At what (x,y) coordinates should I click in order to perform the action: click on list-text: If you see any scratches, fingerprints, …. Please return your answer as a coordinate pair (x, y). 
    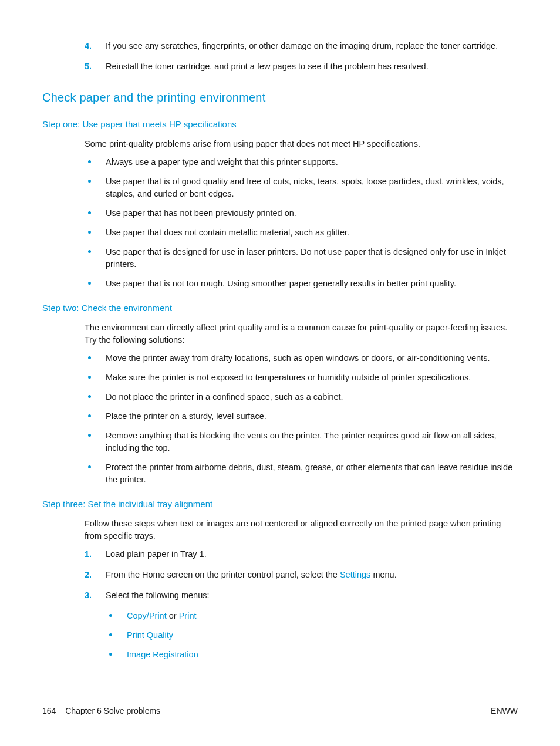
    Looking at the image, I should click on (302, 46).